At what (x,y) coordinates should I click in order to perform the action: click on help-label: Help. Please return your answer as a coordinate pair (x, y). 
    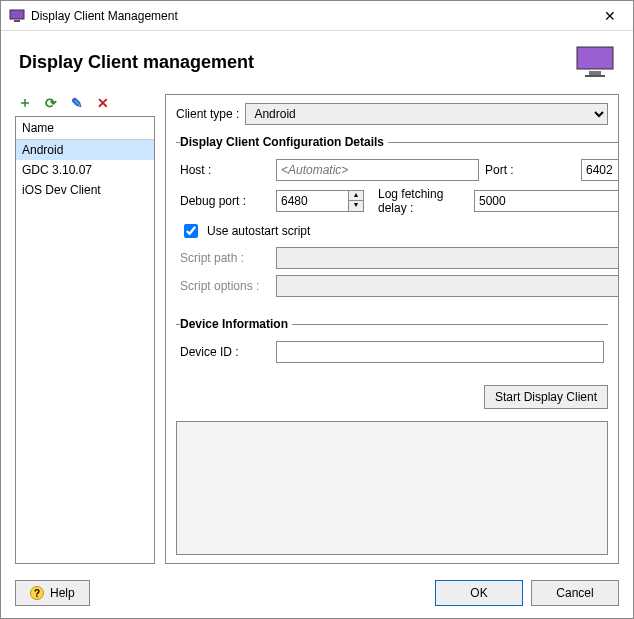
    Looking at the image, I should click on (62, 593).